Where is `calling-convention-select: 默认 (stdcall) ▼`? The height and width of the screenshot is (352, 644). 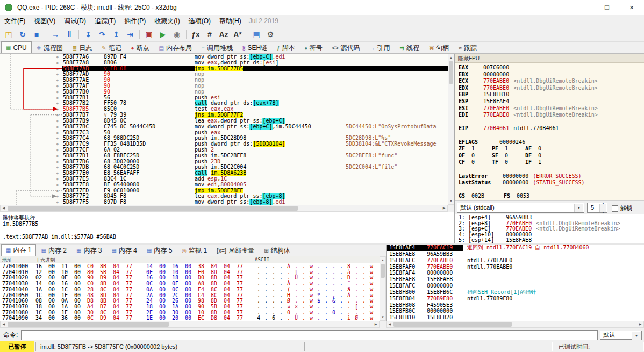 calling-convention-select: 默认 (stdcall) ▼ is located at coordinates (520, 207).